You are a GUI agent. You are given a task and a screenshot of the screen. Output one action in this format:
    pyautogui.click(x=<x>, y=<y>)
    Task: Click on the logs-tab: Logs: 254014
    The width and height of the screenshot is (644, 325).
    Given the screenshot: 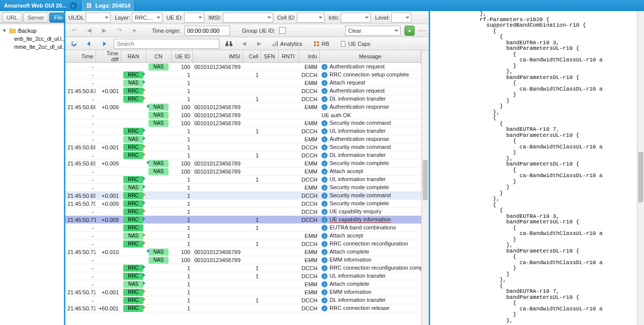 What is the action you would take?
    pyautogui.click(x=109, y=6)
    